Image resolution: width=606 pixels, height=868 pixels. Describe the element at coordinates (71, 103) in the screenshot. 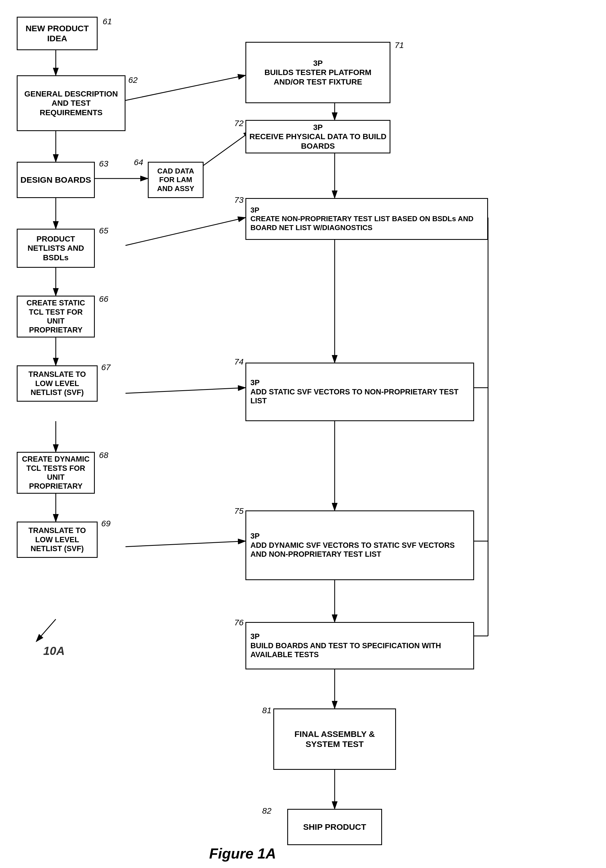

I see `box-general-desc: GENERAL DESCRIPTION AND TEST REQUIREMENT…` at that location.